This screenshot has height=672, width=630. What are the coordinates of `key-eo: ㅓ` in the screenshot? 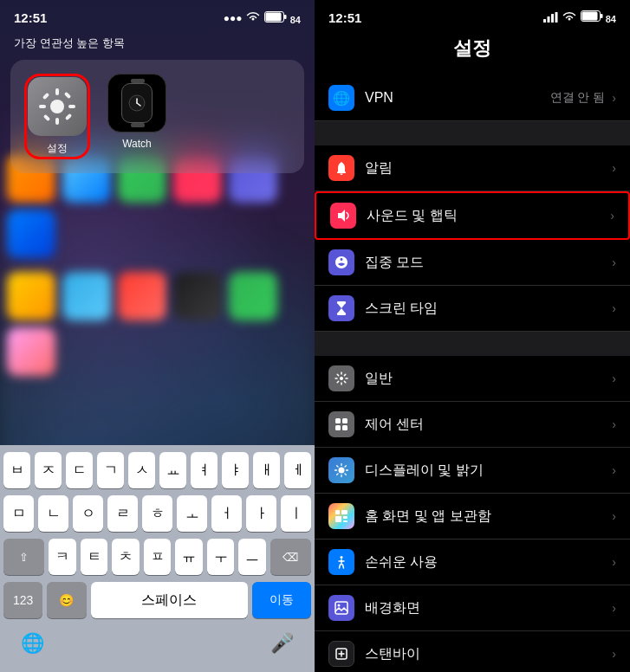 It's located at (227, 514).